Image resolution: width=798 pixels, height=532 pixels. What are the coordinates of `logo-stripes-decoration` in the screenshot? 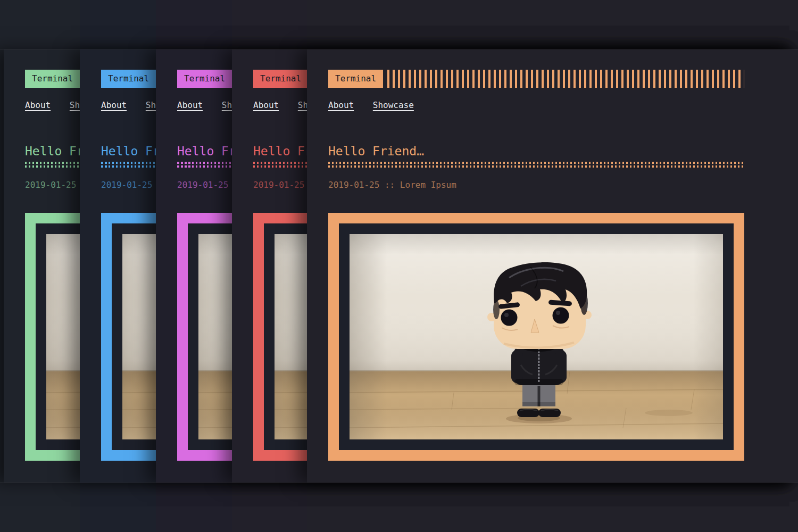 It's located at (566, 79).